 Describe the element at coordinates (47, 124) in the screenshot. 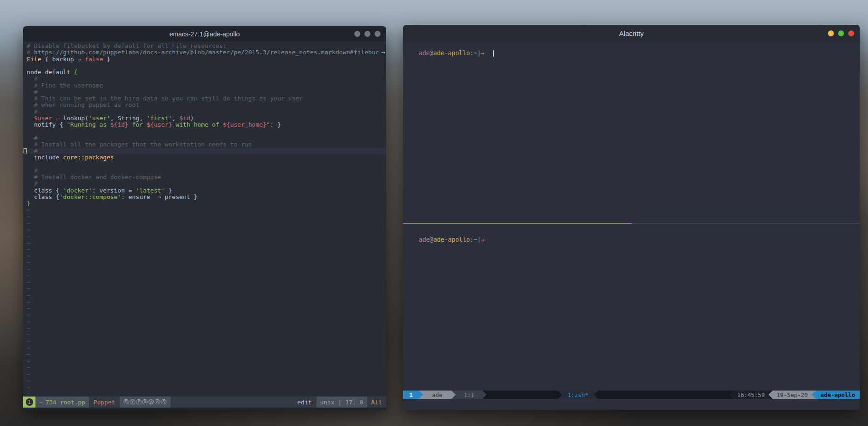

I see `code-token: notify {` at that location.